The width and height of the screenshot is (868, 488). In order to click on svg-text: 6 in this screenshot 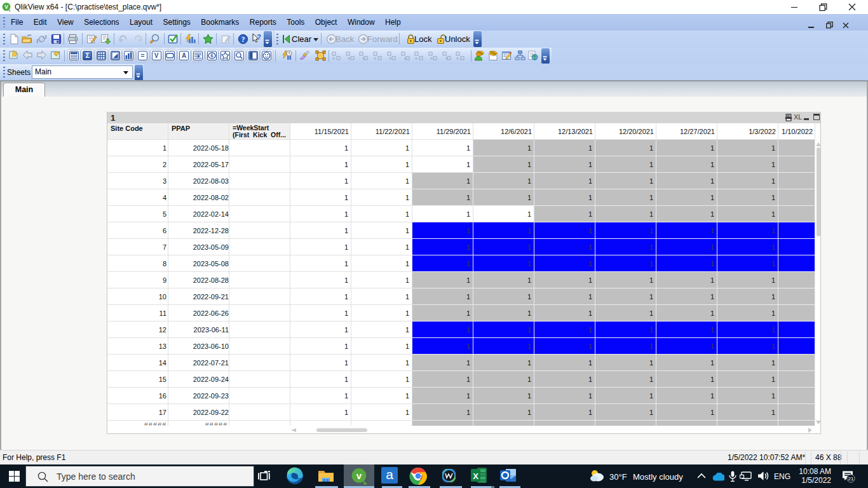, I will do `click(212, 56)`.